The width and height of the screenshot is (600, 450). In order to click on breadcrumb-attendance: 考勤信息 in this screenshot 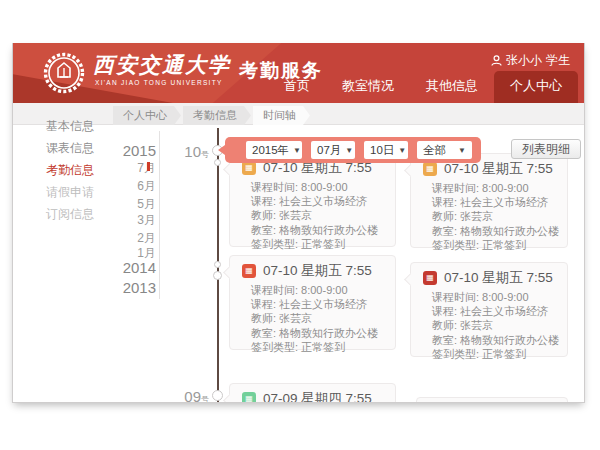, I will do `click(217, 116)`.